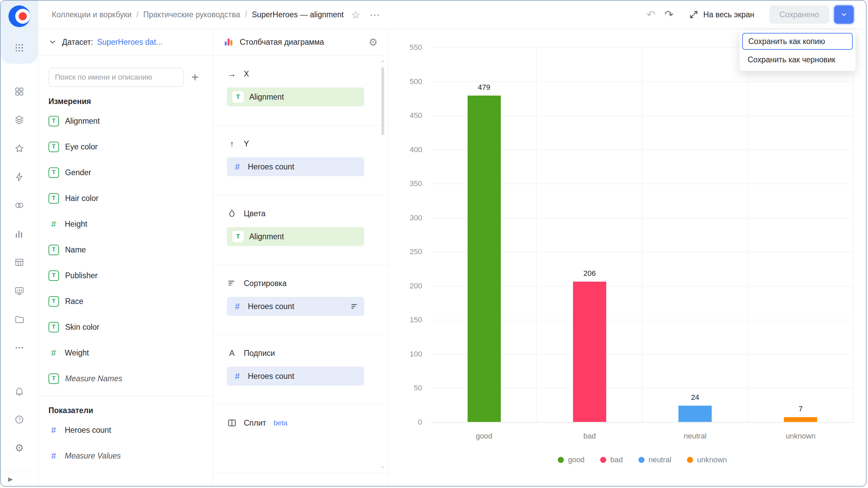 The width and height of the screenshot is (868, 488). Describe the element at coordinates (797, 41) in the screenshot. I see `menu-item-save-as-copy: Сохранить как копию` at that location.